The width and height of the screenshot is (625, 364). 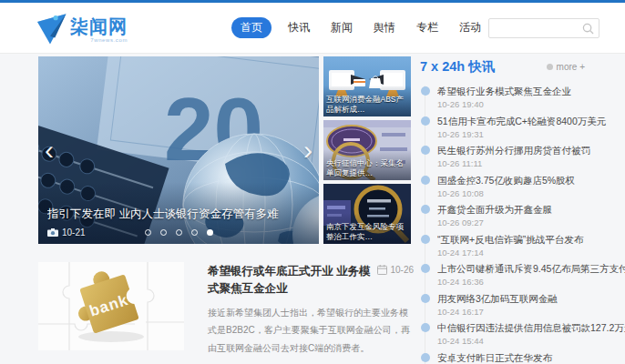 What do you see at coordinates (525, 218) in the screenshot?
I see `flash-item: 开鑫贷全面升级为开鑫金服10-26 09:27` at bounding box center [525, 218].